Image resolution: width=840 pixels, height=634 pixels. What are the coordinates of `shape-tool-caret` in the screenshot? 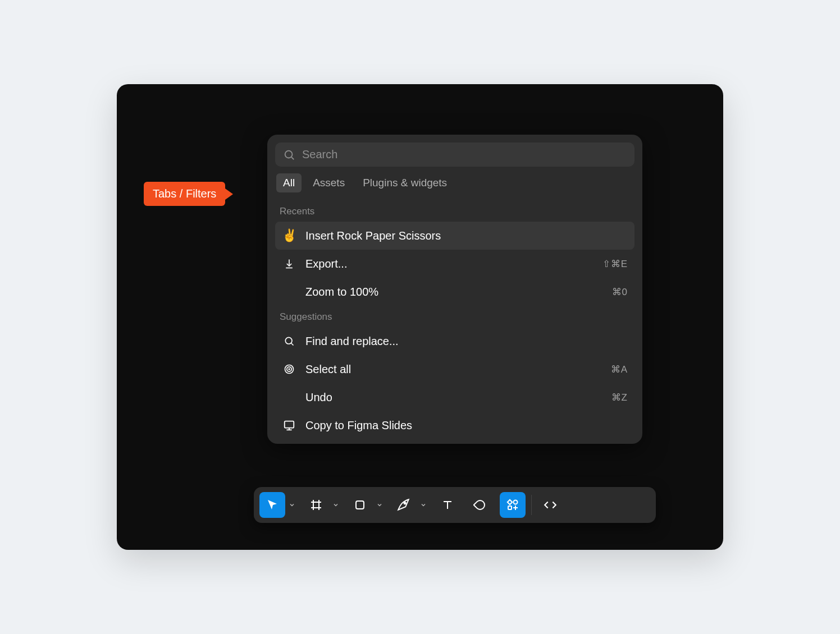 It's located at (380, 505).